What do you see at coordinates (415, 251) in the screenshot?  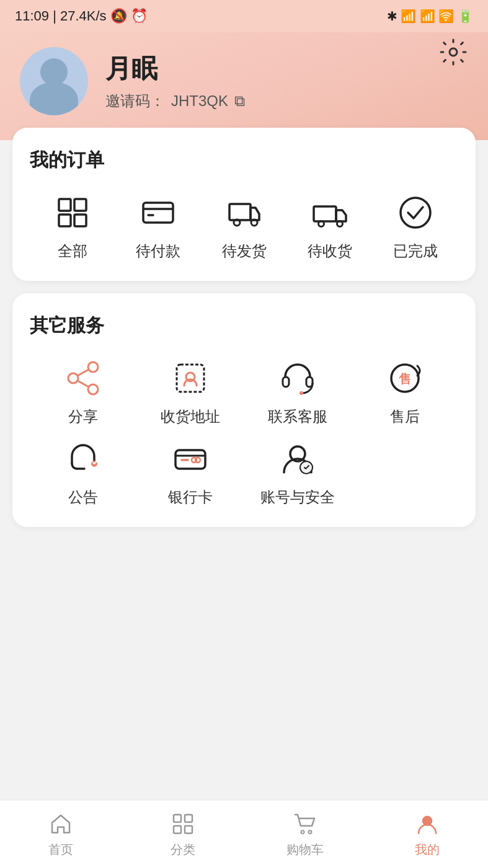 I see `completed-label: 已完成` at bounding box center [415, 251].